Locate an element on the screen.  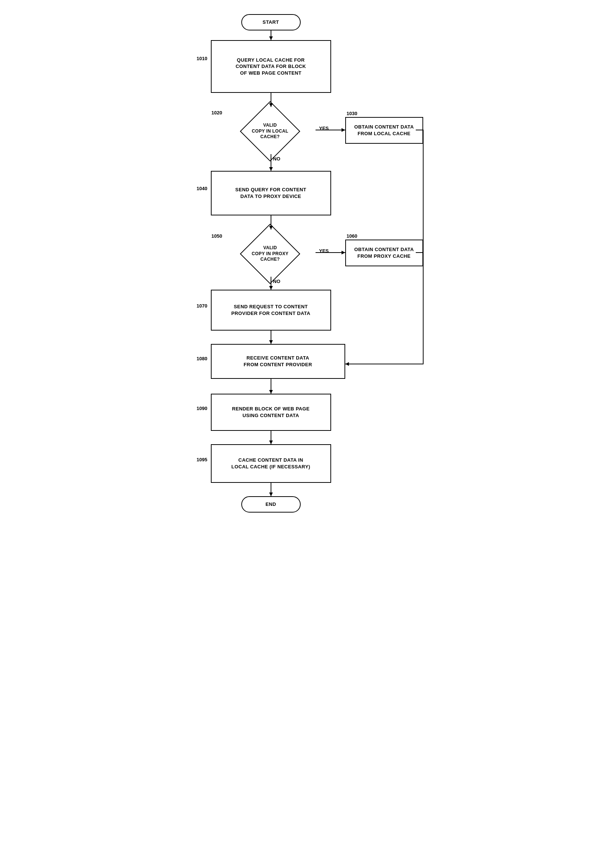
label-1090: 1090 is located at coordinates (202, 408).